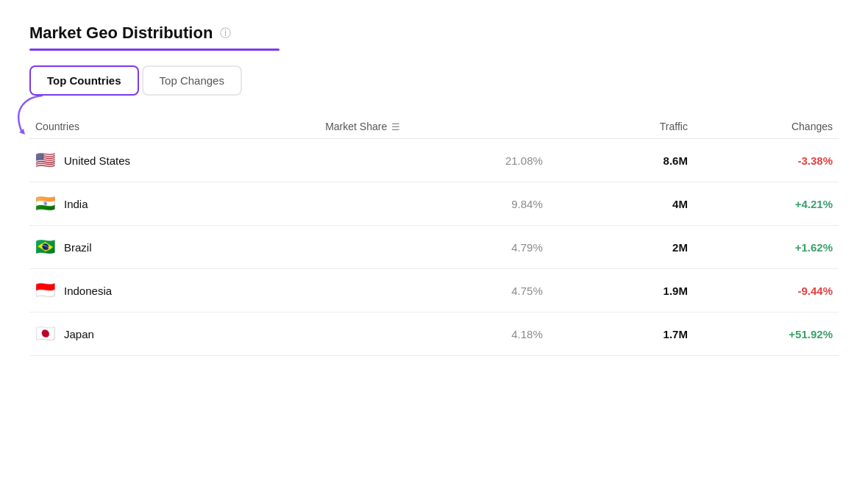  What do you see at coordinates (434, 334) in the screenshot?
I see `market-share-value: 4.18%` at bounding box center [434, 334].